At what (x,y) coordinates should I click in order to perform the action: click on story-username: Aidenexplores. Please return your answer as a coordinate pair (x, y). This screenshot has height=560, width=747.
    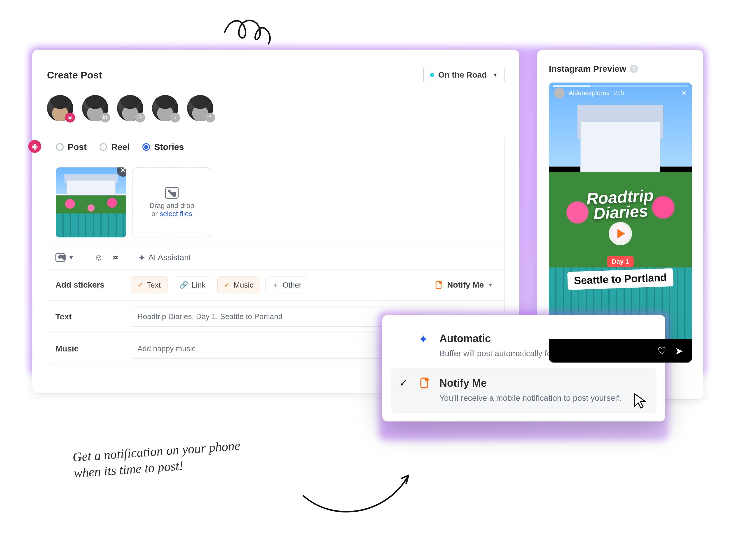
    Looking at the image, I should click on (589, 93).